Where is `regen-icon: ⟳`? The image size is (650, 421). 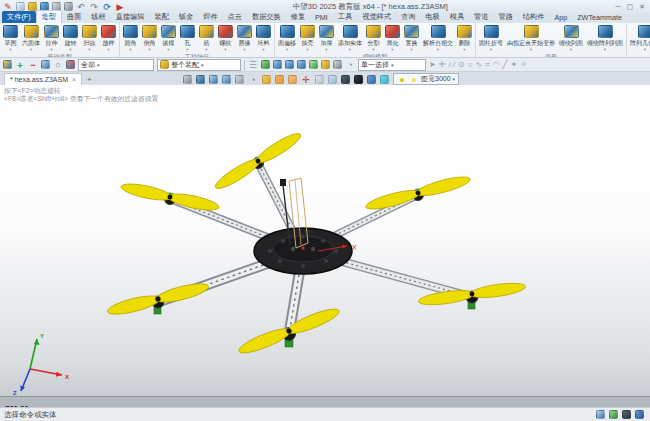 regen-icon: ⟳ is located at coordinates (107, 6).